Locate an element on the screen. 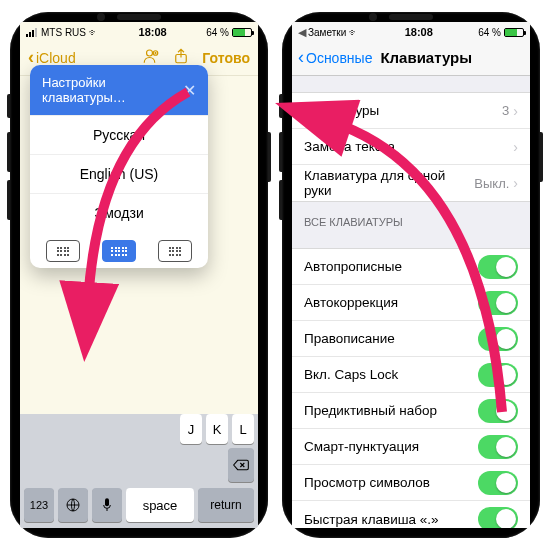  space-key: space is located at coordinates (160, 505).